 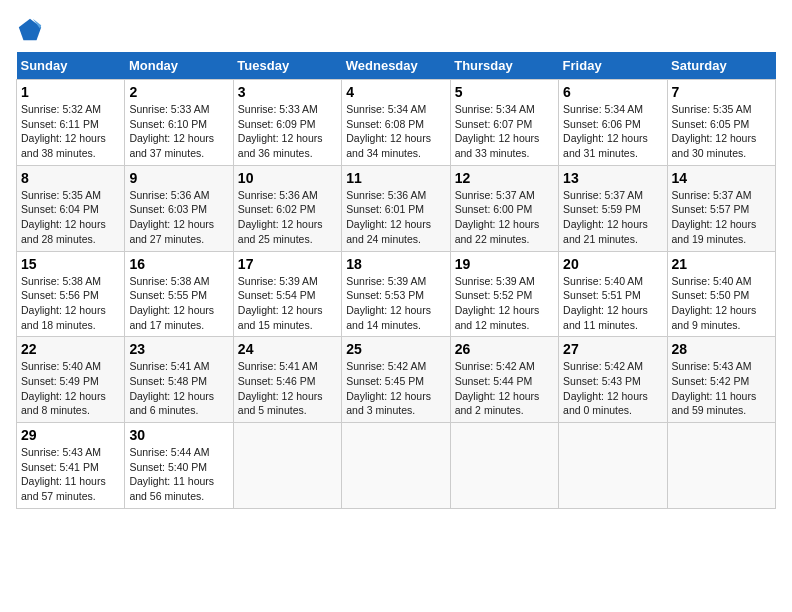 I want to click on calendar-cell: 15Sunrise: 5:38 AM Sunset: 5:56 PM Dayli…, so click(x=71, y=294).